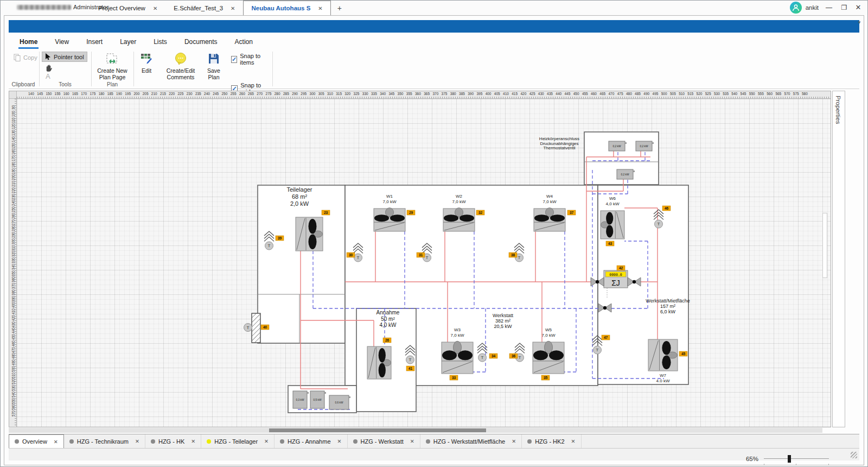 This screenshot has width=868, height=467. What do you see at coordinates (340, 8) in the screenshot?
I see `new-tab-button: +` at bounding box center [340, 8].